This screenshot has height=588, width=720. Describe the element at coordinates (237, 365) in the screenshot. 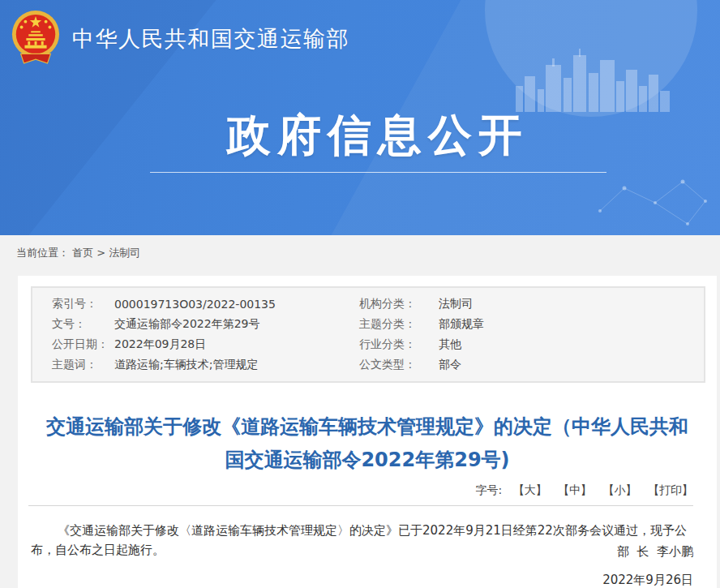

I see `meta-value: 道路运输;车辆技术;管理规定` at that location.